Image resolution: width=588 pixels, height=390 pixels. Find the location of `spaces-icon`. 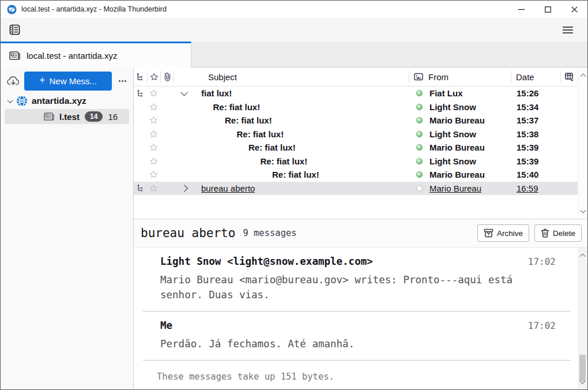

spaces-icon is located at coordinates (15, 30).